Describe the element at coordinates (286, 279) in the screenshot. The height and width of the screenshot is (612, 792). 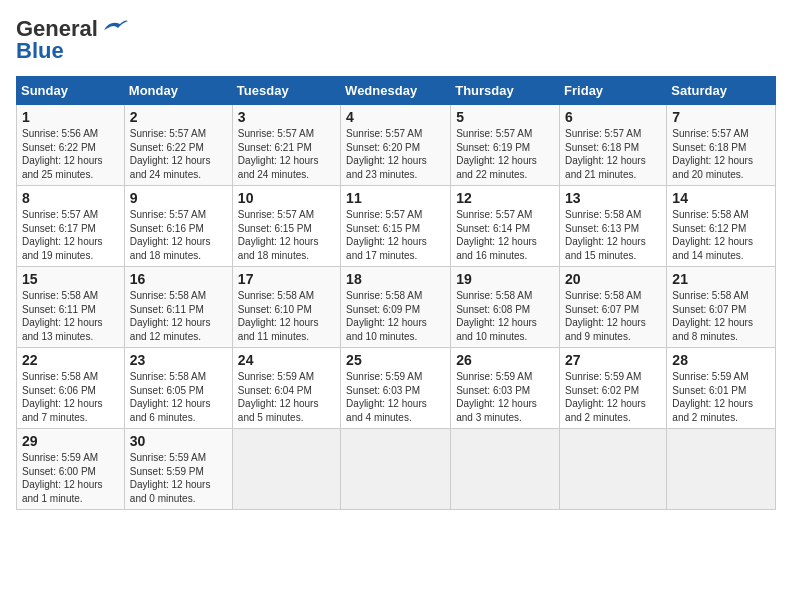
I see `day-number: 17` at that location.